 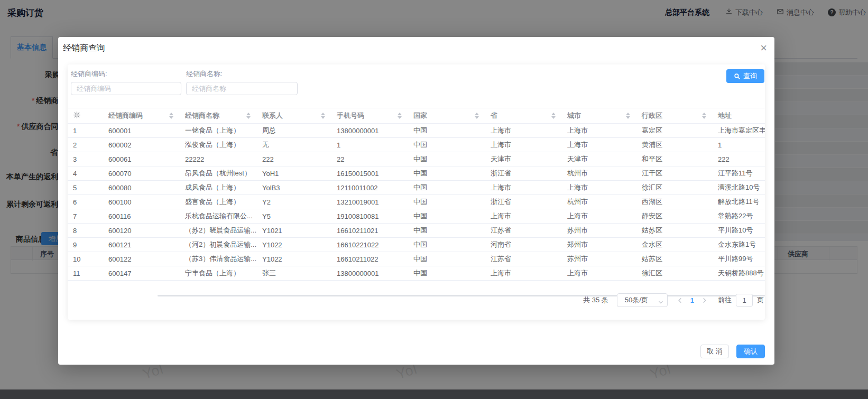 I want to click on goto-page-input, so click(x=744, y=300).